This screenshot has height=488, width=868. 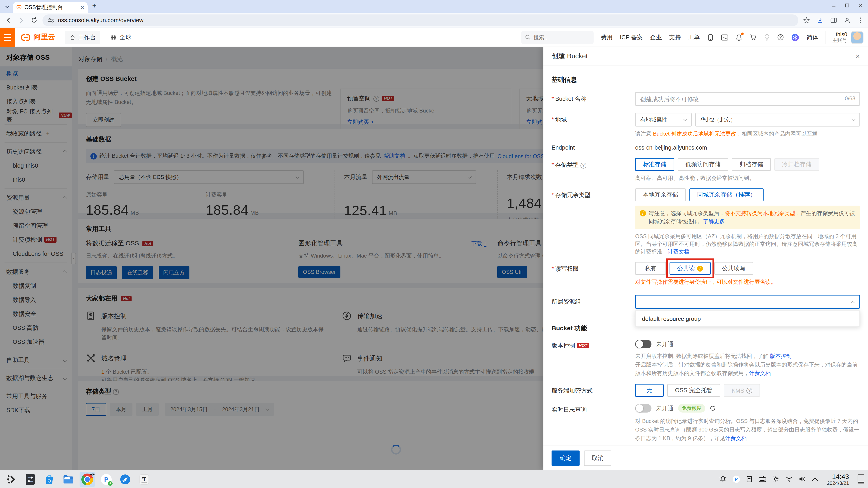 What do you see at coordinates (49, 479) in the screenshot?
I see `app-store-icon` at bounding box center [49, 479].